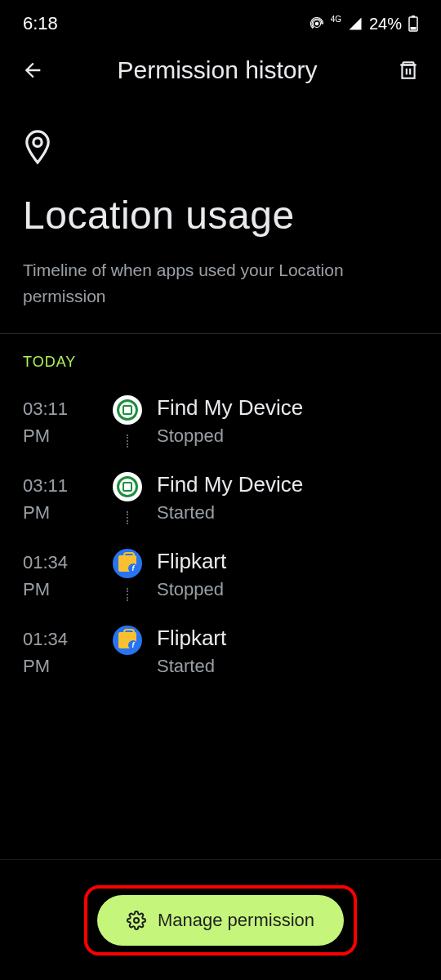  What do you see at coordinates (287, 421) in the screenshot?
I see `timeline-text: Find My Device Stopped` at bounding box center [287, 421].